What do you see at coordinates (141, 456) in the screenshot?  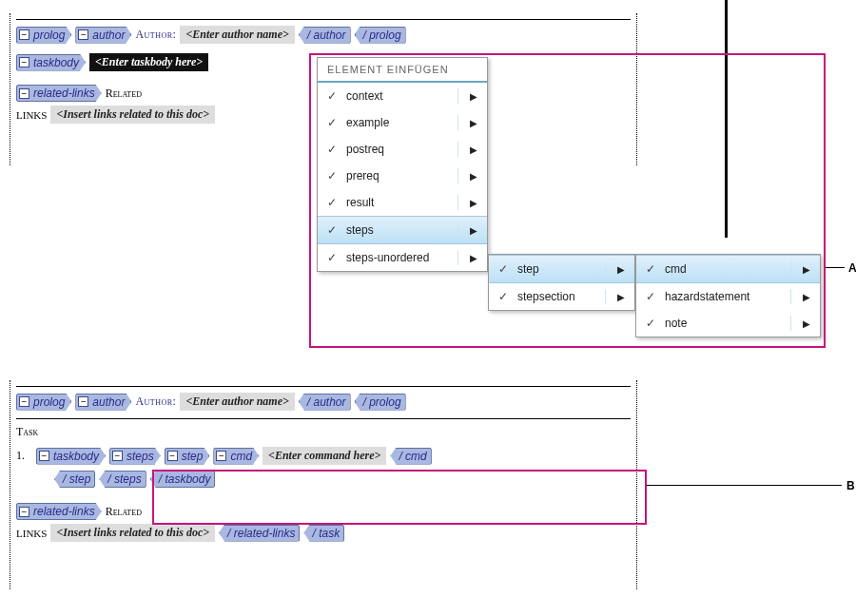 I see `tag-label: steps` at bounding box center [141, 456].